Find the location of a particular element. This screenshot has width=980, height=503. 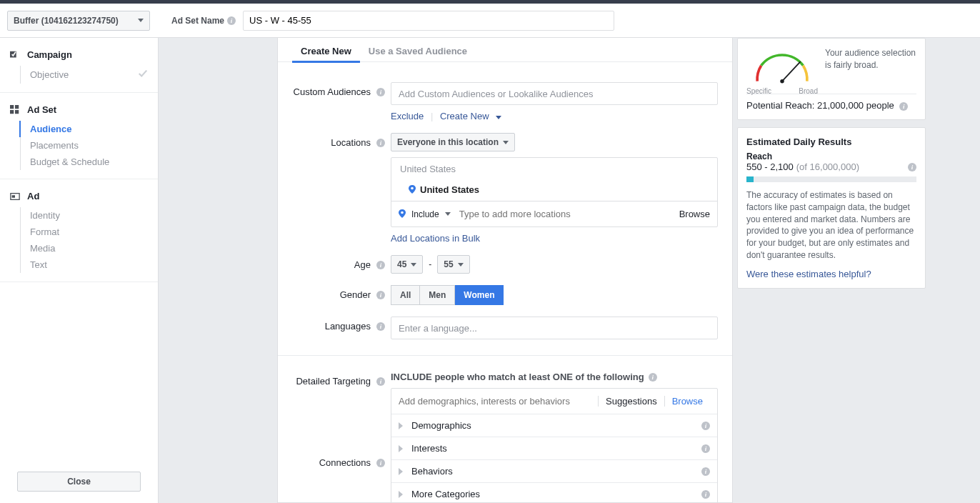

gender-men: Men is located at coordinates (437, 295).